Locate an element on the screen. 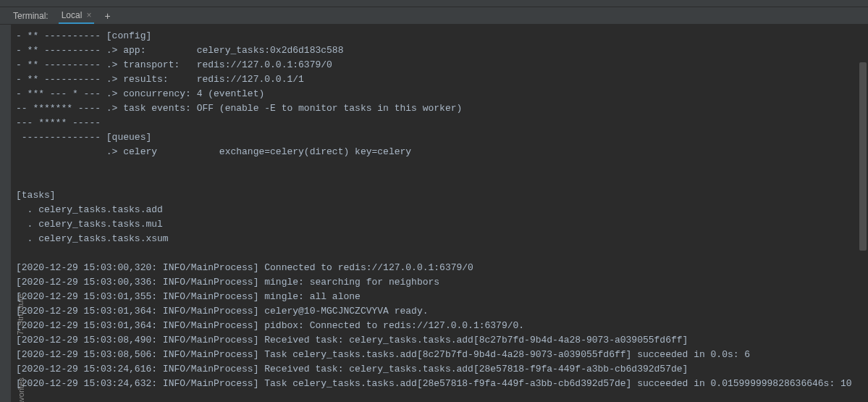 The image size is (868, 402). top-strip is located at coordinates (434, 4).